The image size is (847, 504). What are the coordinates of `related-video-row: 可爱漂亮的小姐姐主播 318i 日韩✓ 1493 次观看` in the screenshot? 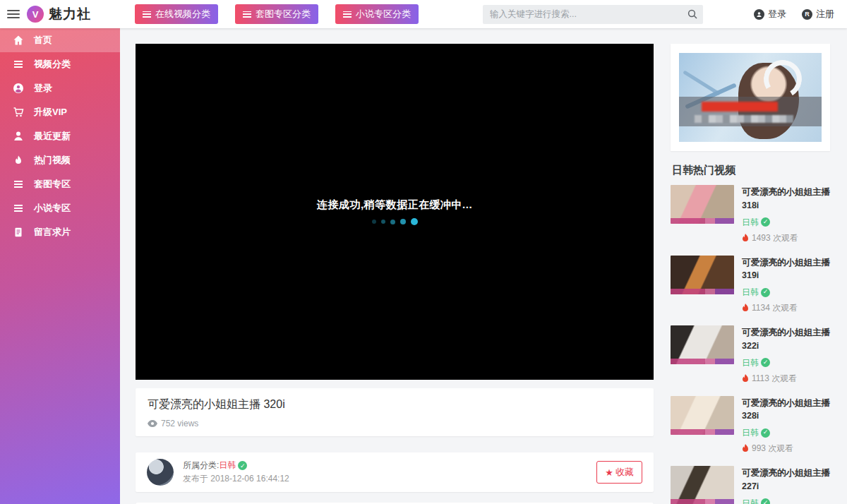 It's located at (750, 215).